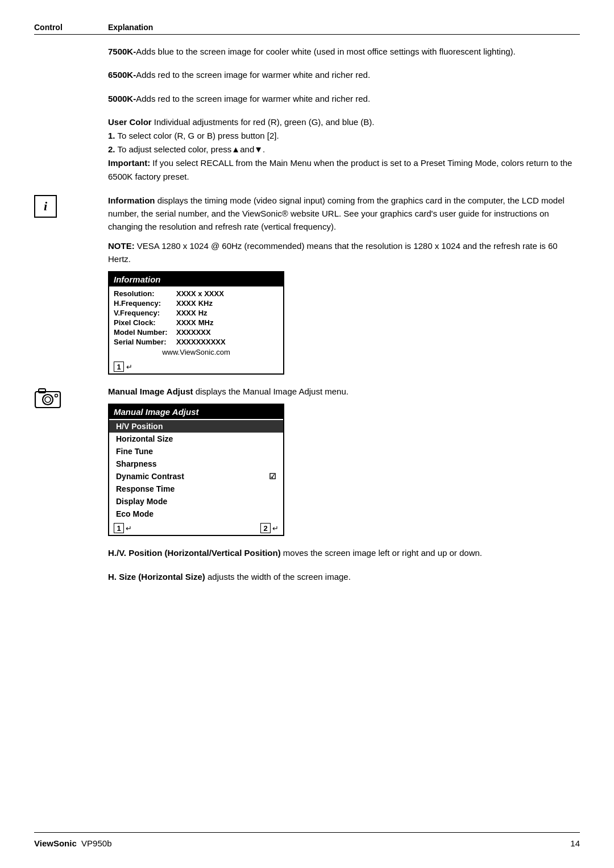  Describe the element at coordinates (196, 476) in the screenshot. I see `mia-item-dynamic-contrast: Dynamic Contrast ☑` at that location.